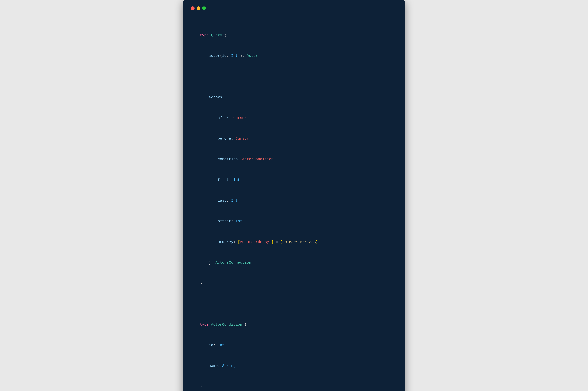 Image resolution: width=588 pixels, height=391 pixels. I want to click on maximize-button, so click(204, 8).